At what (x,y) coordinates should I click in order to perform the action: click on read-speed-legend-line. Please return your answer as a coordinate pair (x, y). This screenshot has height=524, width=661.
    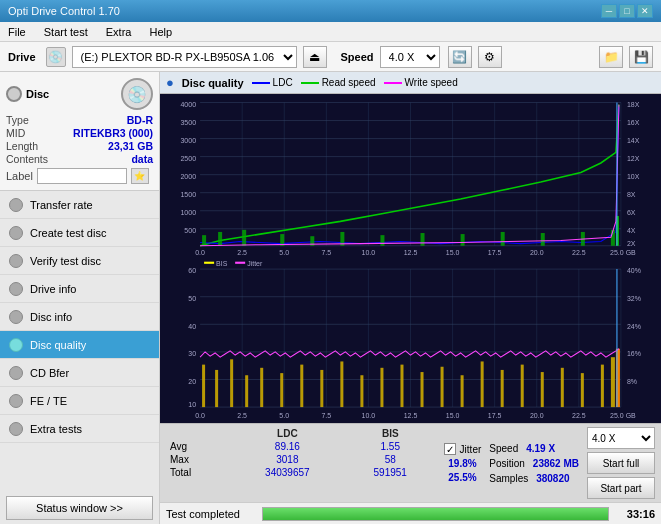
    Looking at the image, I should click on (310, 83).